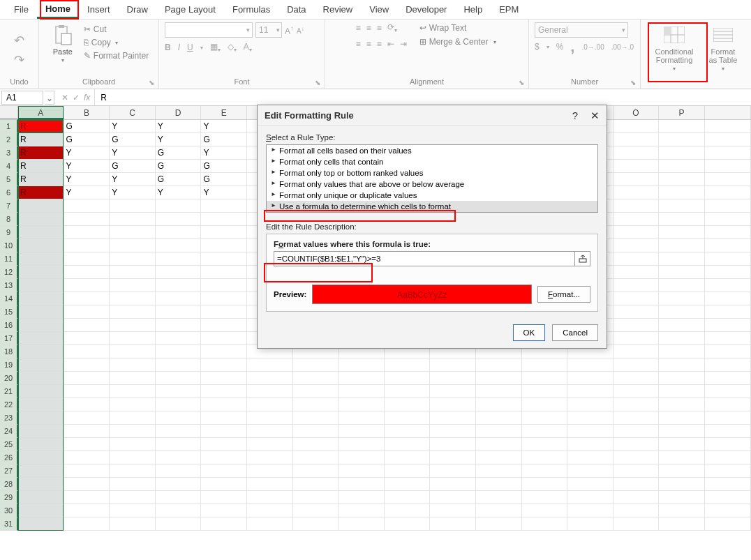 This screenshot has width=751, height=560. I want to click on row-header: 12, so click(9, 272).